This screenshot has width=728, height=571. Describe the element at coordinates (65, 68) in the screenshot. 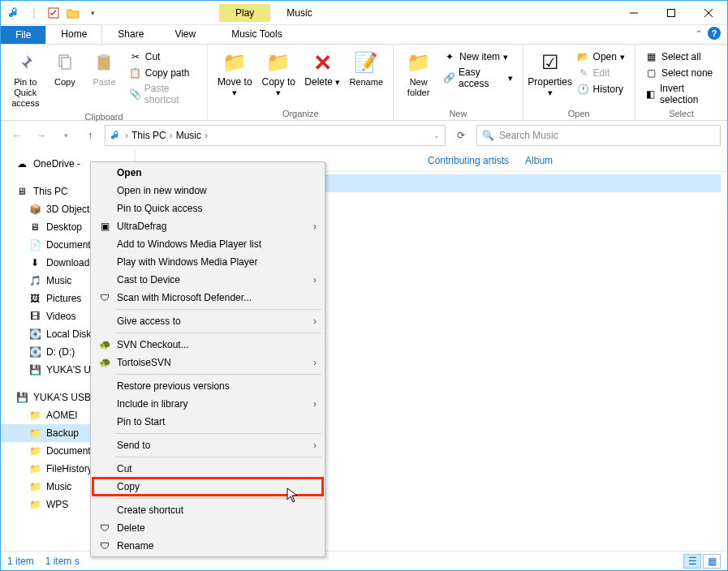

I see `copy-button: Copy` at that location.